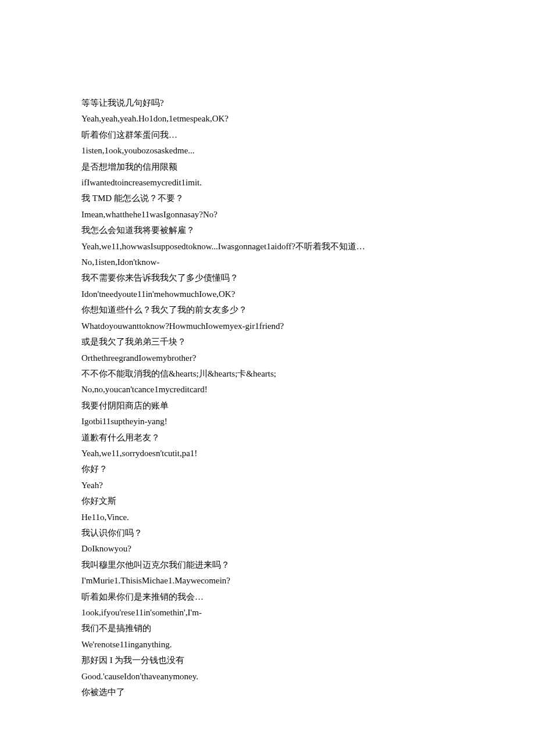 This screenshot has height=756, width=535. Describe the element at coordinates (268, 565) in the screenshot. I see `text-line: 我叫穆里尔他叫迈克尔我们能进来吗？` at that location.